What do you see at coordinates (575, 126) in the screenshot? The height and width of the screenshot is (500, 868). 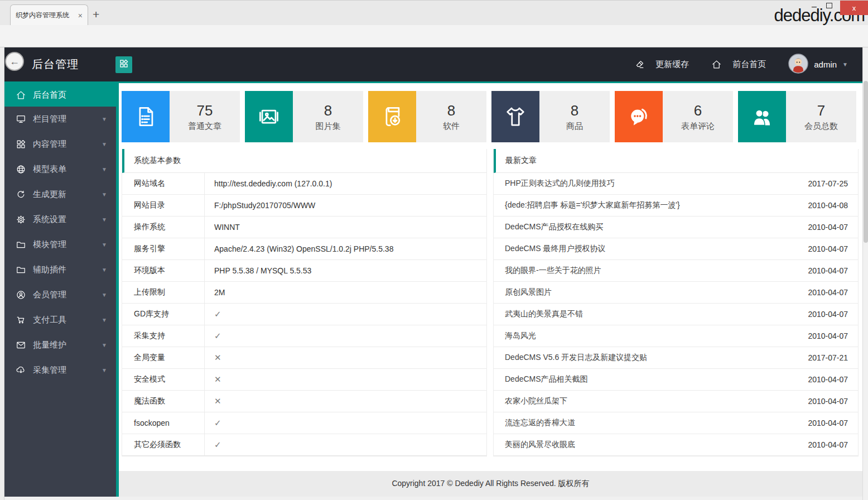 I see `stat-label: 商品` at bounding box center [575, 126].